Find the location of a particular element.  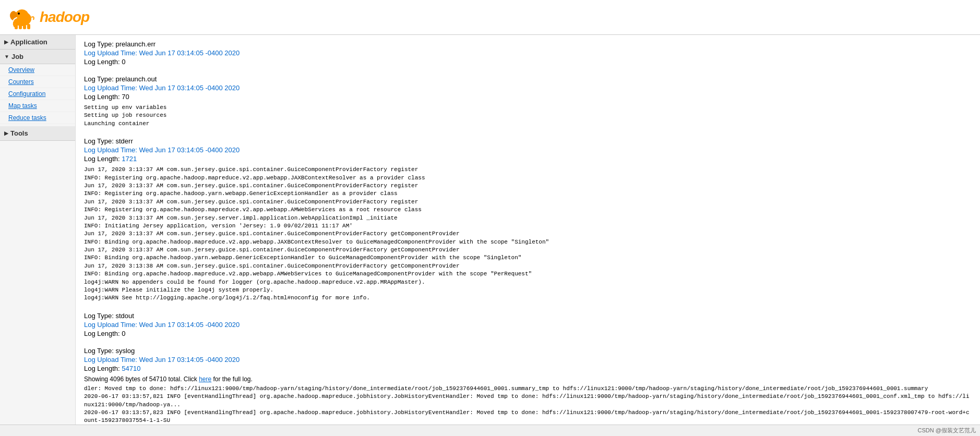

log-section-prelaunch-out: Log Type: prelaunch.out Log Upload Time:… is located at coordinates (528, 101).